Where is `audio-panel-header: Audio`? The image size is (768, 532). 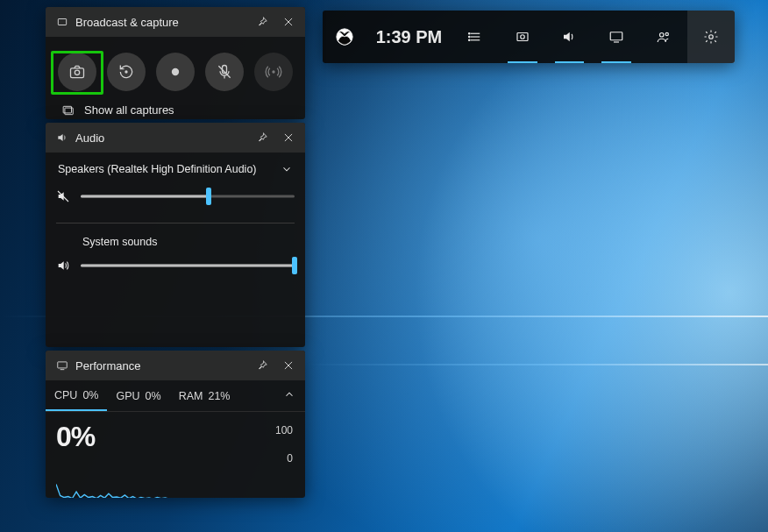 audio-panel-header: Audio is located at coordinates (175, 138).